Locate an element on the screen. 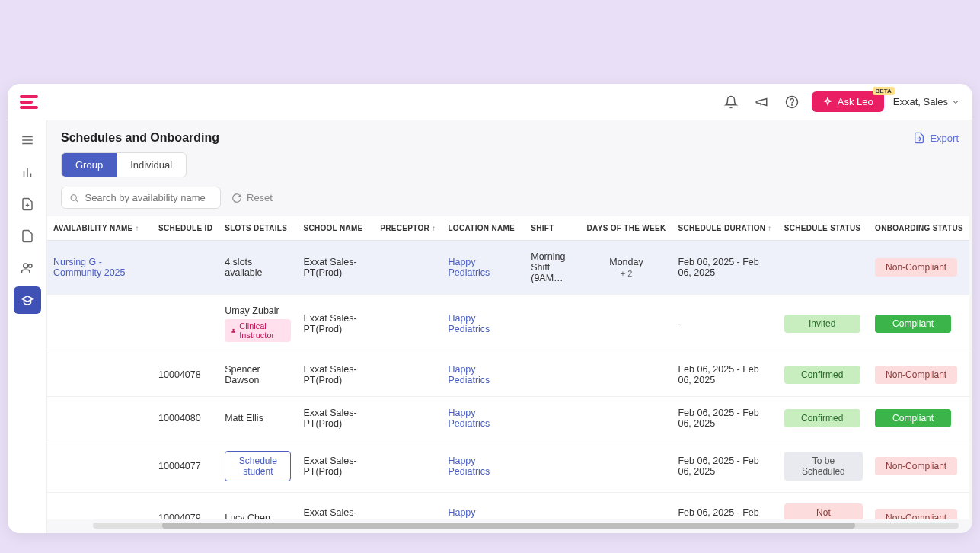 The height and width of the screenshot is (553, 980). file-plus-icon is located at coordinates (27, 204).